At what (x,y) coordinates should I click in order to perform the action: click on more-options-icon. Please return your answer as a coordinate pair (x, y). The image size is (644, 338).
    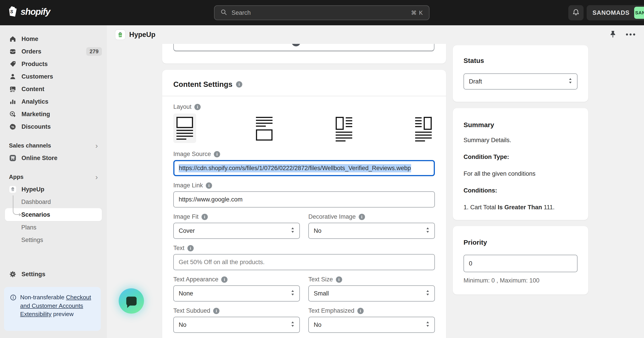
    Looking at the image, I should click on (630, 35).